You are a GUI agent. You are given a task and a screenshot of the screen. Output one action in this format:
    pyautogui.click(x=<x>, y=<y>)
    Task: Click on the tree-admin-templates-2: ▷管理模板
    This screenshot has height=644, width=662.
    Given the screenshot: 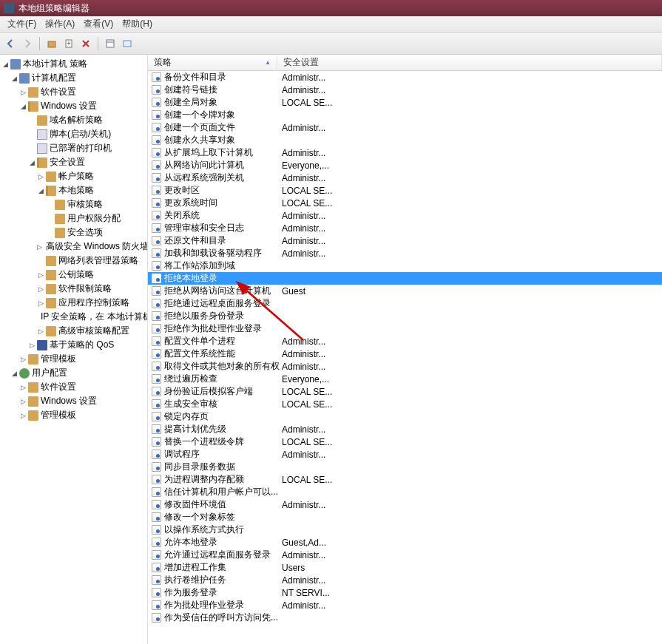 What is the action you would take?
    pyautogui.click(x=74, y=416)
    